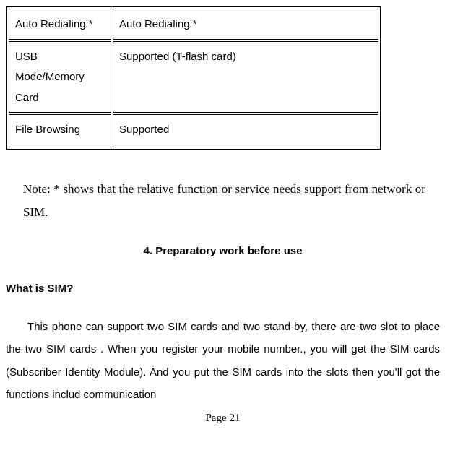  What do you see at coordinates (60, 77) in the screenshot?
I see `cell-label: USB Mode/Memory Card` at bounding box center [60, 77].